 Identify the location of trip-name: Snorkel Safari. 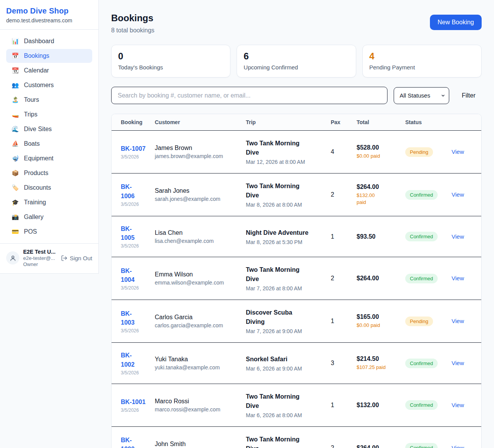
(278, 359).